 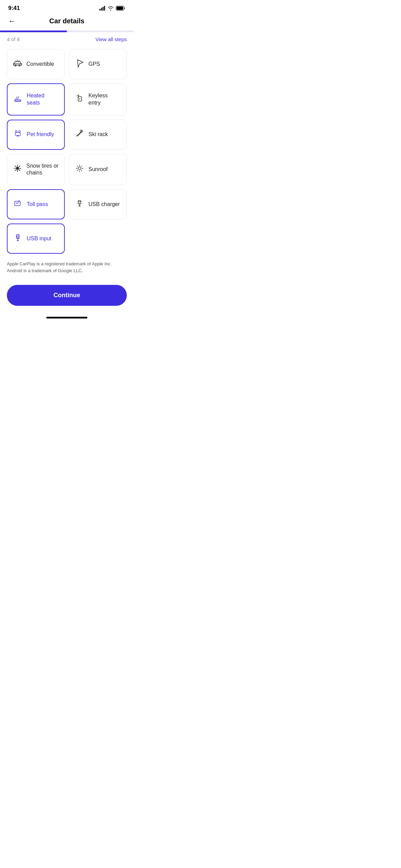 What do you see at coordinates (98, 170) in the screenshot?
I see `card-sunroof: Sunroof` at bounding box center [98, 170].